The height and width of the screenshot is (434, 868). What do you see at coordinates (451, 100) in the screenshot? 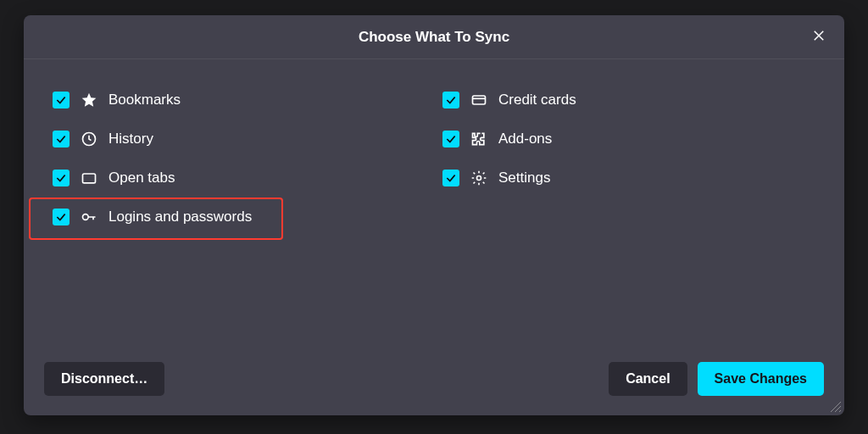
I see `checkbox-credit-cards` at bounding box center [451, 100].